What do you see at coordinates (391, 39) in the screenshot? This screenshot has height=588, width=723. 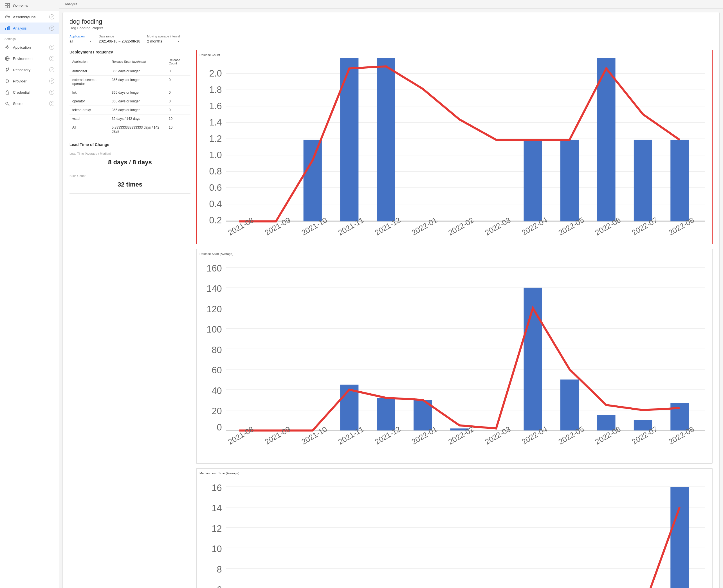 I see `filters-row: Application all Date range 2021-08-18 ~ …` at bounding box center [391, 39].